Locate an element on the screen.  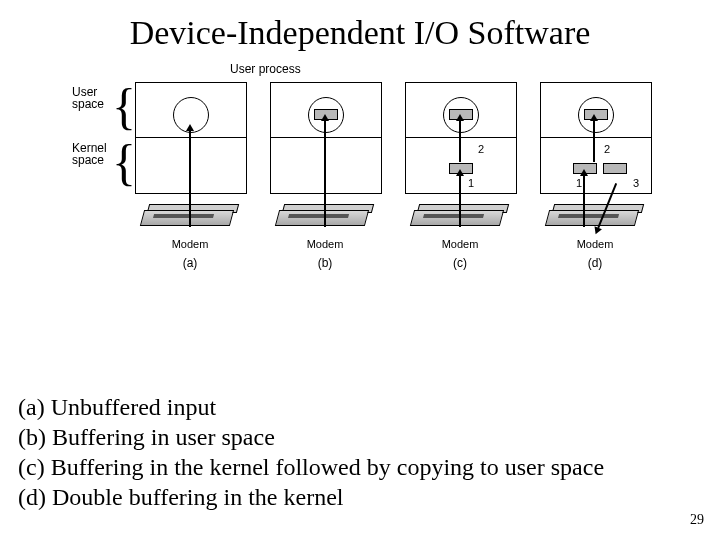
page-title: Device-Independent I/O Software is located at coordinates (360, 33).